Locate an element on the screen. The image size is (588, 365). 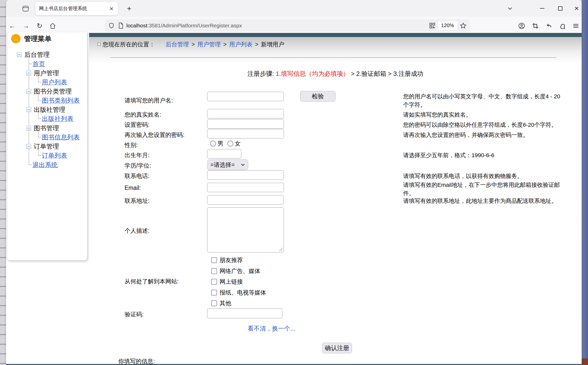
screenshot-crop-icon is located at coordinates (535, 26).